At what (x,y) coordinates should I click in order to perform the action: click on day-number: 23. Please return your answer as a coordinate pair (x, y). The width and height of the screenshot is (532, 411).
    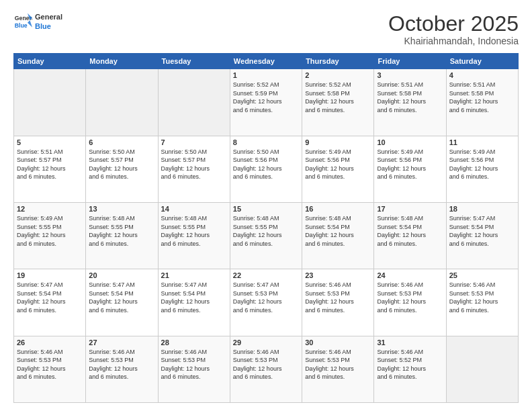
    Looking at the image, I should click on (338, 275).